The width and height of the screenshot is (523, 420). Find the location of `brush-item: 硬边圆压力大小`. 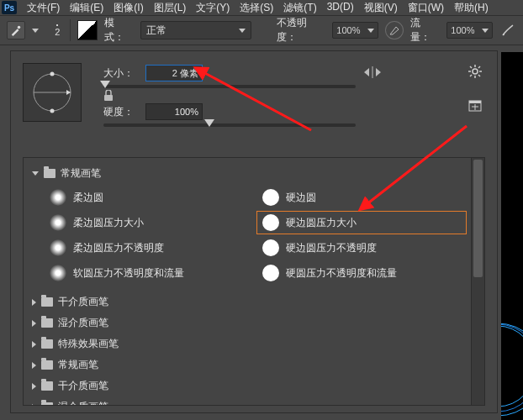

brush-item: 硬边圆压力大小 is located at coordinates (362, 223).